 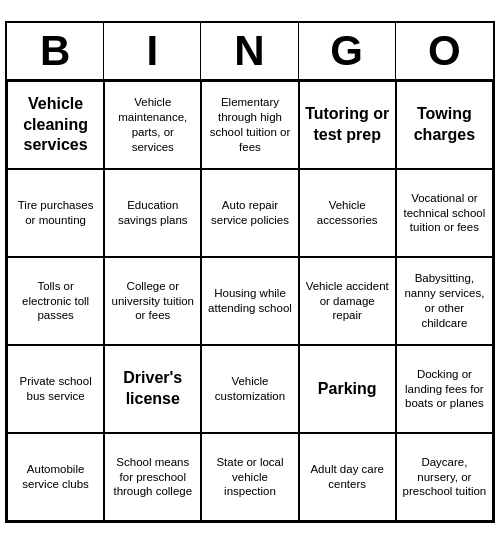 I want to click on bingo-cell-9: Vocational or technical school tuition o…, so click(x=444, y=213).